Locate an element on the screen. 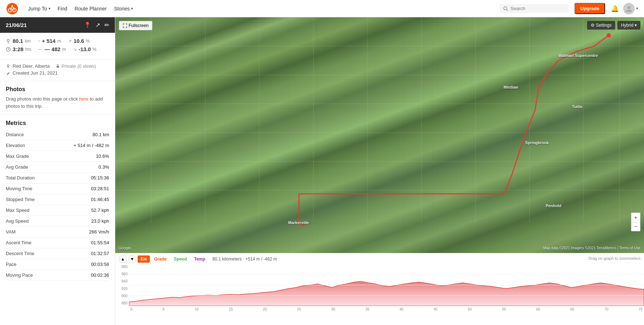 The height and width of the screenshot is (325, 644). nav-route-planner: Route Planner is located at coordinates (91, 9).